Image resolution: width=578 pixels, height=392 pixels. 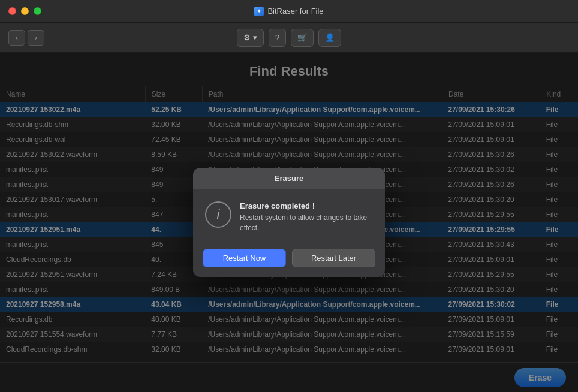 I want to click on settings-button: ⚙ ▾, so click(x=251, y=38).